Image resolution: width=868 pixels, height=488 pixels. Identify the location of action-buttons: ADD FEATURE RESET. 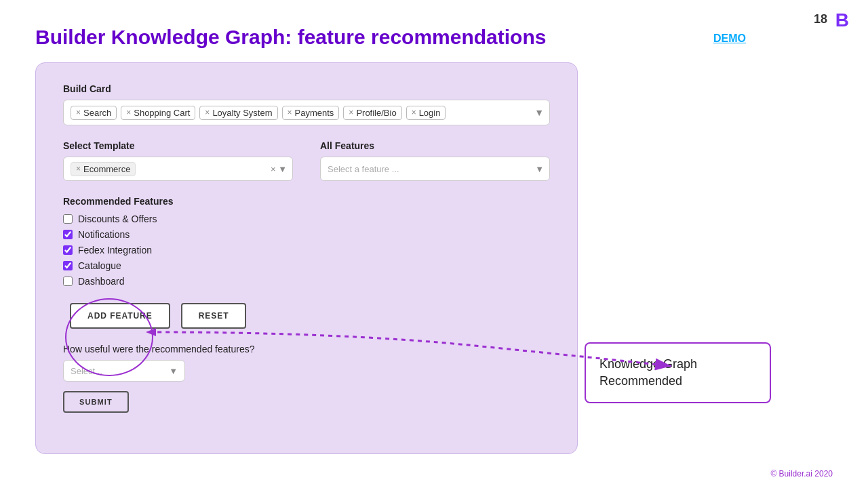
(307, 316).